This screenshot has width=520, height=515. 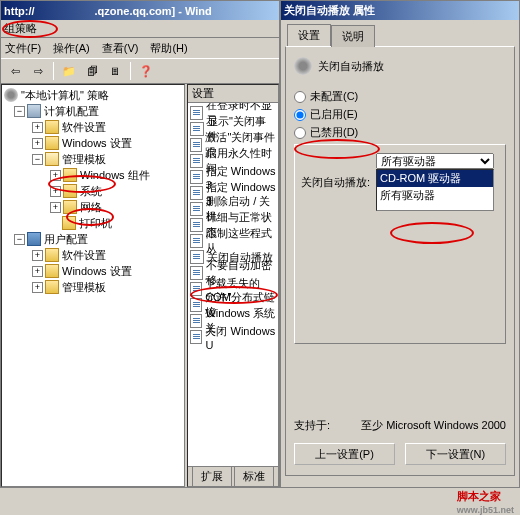 What do you see at coordinates (93, 143) in the screenshot?
I see `tree-windows-settings: +Windows 设置` at bounding box center [93, 143].